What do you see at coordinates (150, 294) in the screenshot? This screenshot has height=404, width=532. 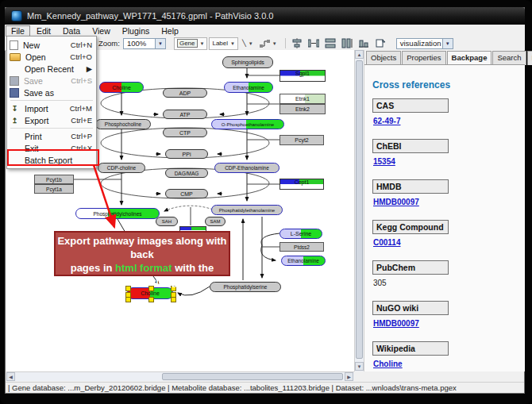 I see `node-label: Choline` at bounding box center [150, 294].